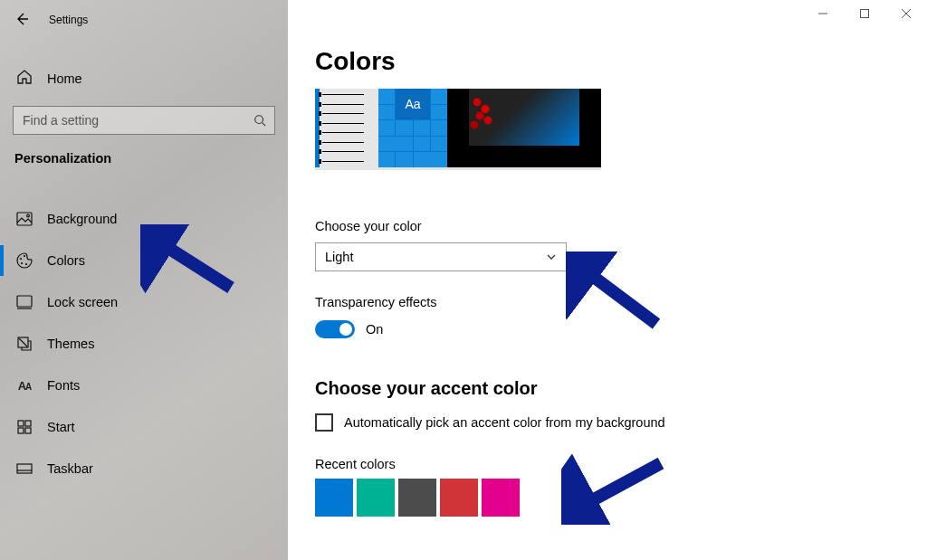 The image size is (927, 560). I want to click on home-icon, so click(24, 78).